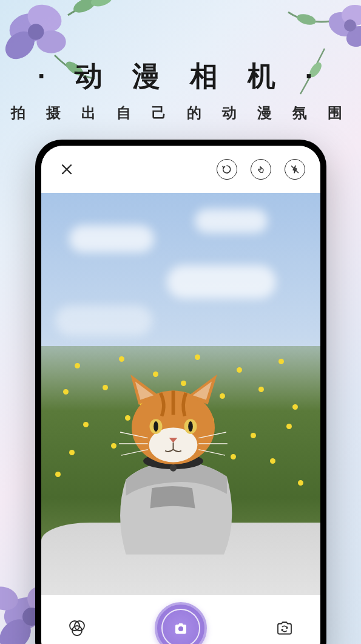 The width and height of the screenshot is (361, 644). I want to click on shutter-button, so click(181, 623).